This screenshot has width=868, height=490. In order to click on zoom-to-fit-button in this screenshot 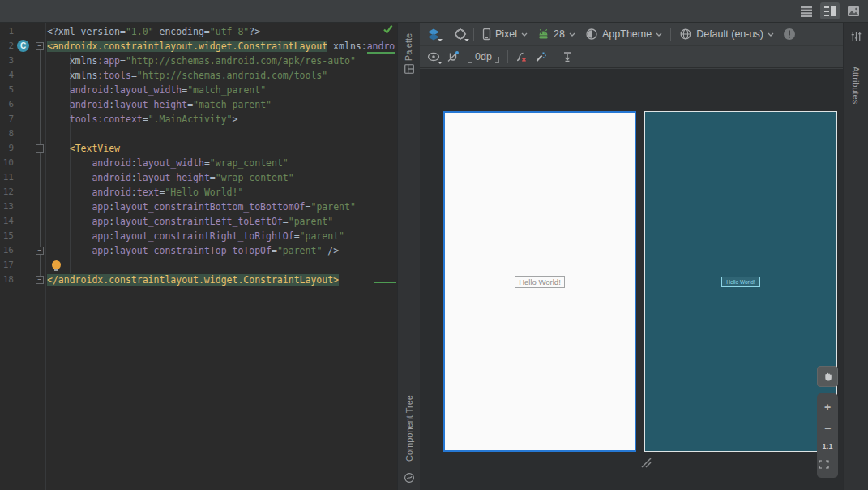, I will do `click(827, 464)`.